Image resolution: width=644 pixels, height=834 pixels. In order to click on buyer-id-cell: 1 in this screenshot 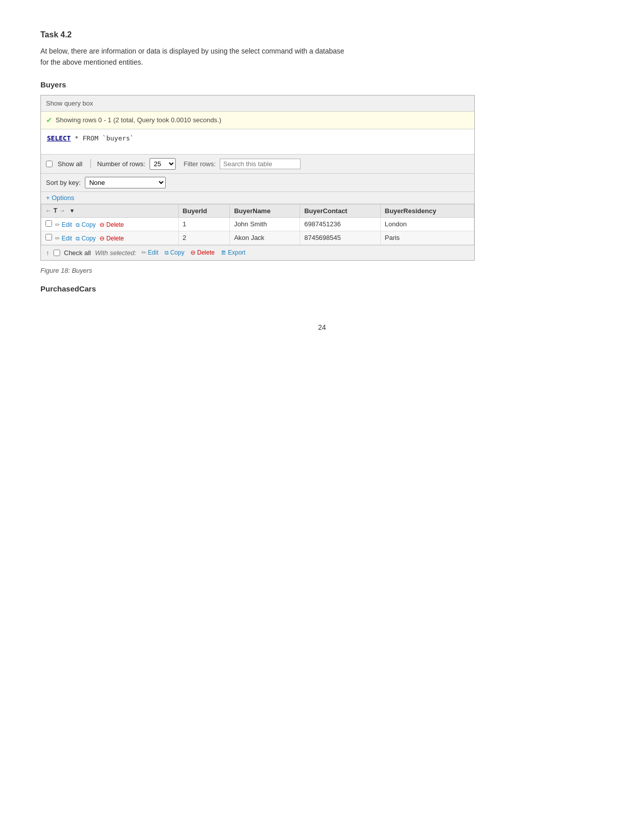, I will do `click(204, 224)`.